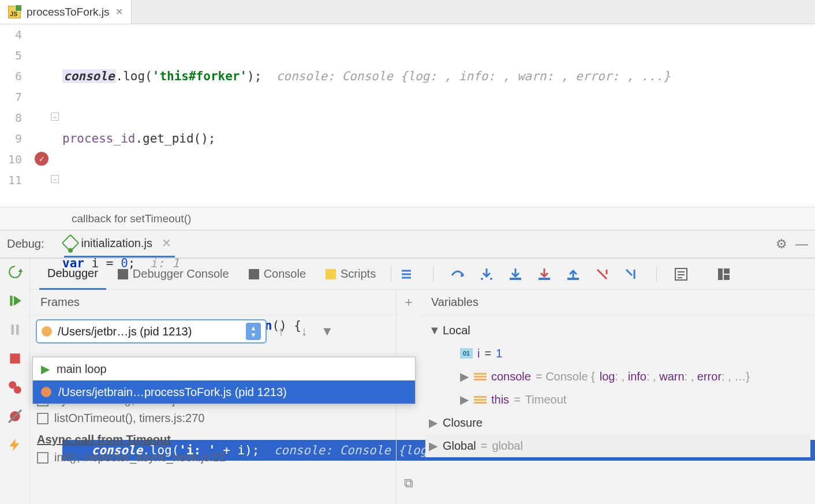  I want to click on debug-tabs: Debugger Debugger Console Console Script…, so click(423, 274).